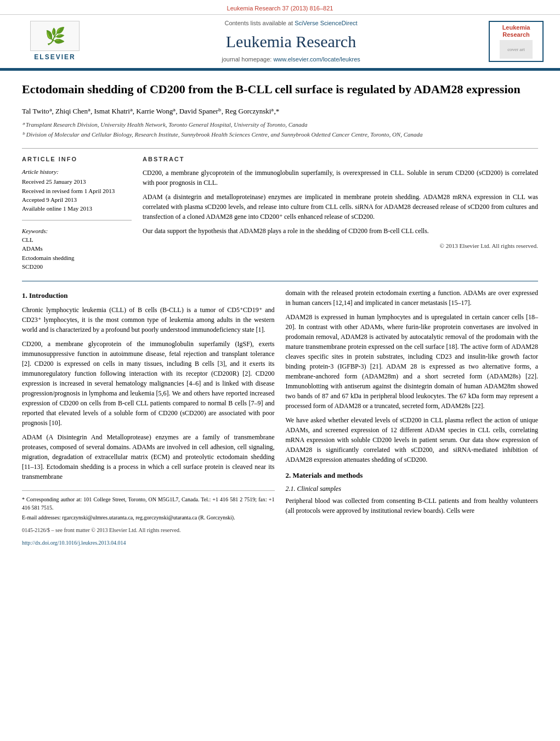  What do you see at coordinates (55, 36) in the screenshot?
I see `elsevier-tree-icon: 🌿` at bounding box center [55, 36].